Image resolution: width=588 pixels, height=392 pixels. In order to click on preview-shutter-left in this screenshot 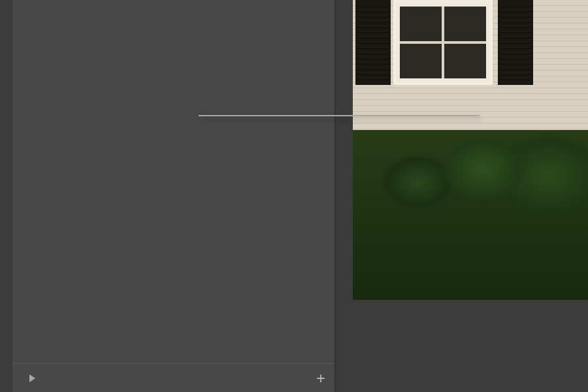, I will do `click(373, 42)`.